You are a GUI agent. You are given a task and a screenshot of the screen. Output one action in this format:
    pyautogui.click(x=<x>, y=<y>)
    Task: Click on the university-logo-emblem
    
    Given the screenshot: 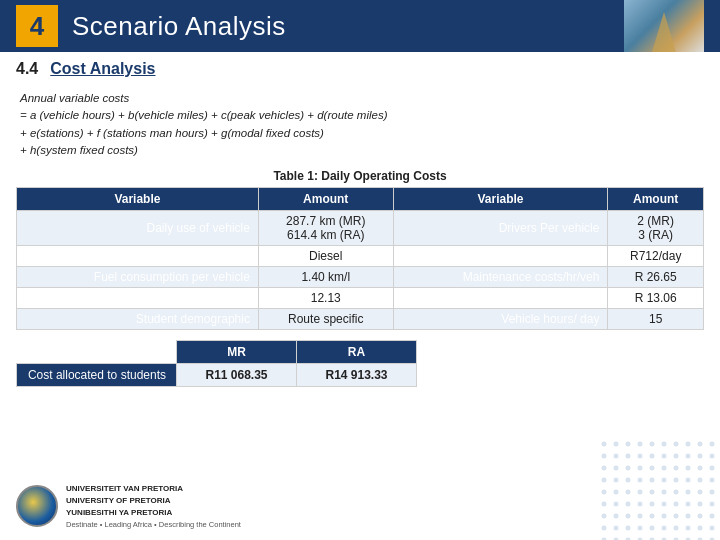 What is the action you would take?
    pyautogui.click(x=37, y=506)
    